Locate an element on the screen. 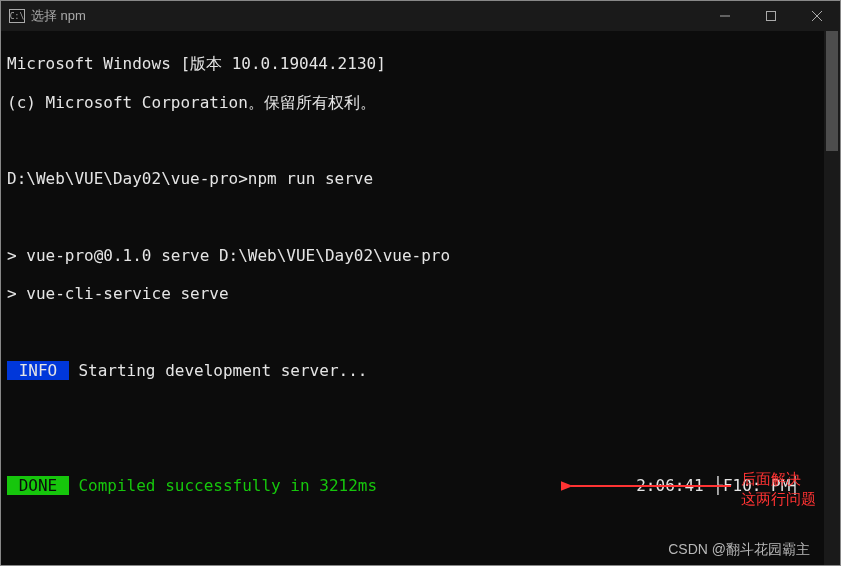 Image resolution: width=841 pixels, height=566 pixels. window-title: 选择 npm is located at coordinates (366, 16).